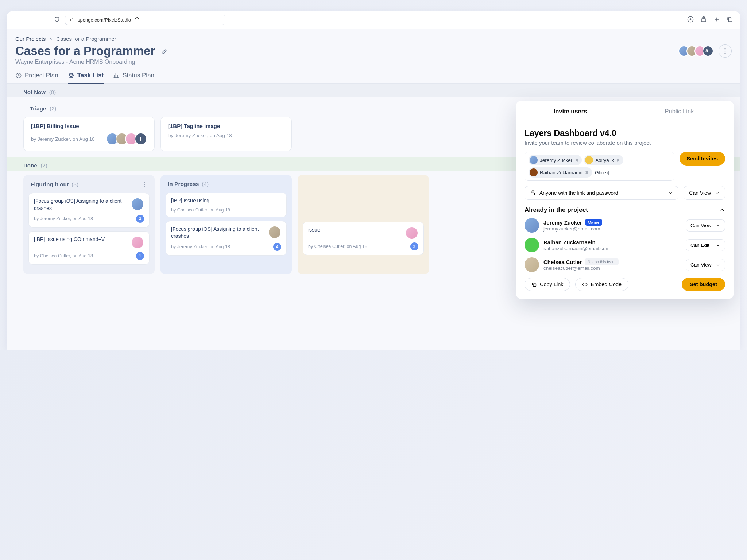 This screenshot has width=747, height=560. Describe the element at coordinates (625, 245) in the screenshot. I see `member-row: Raihan Zuckarnaein raihanzulkarnaein@ema…` at that location.